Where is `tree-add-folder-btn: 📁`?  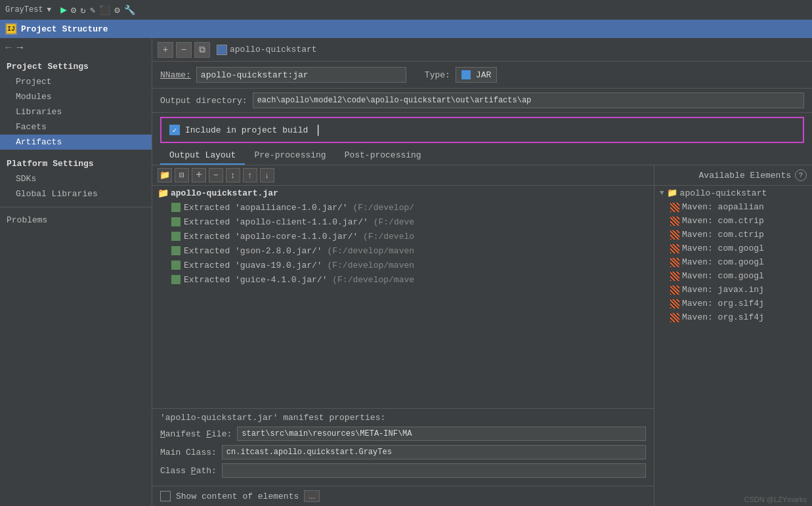 tree-add-folder-btn: 📁 is located at coordinates (165, 175).